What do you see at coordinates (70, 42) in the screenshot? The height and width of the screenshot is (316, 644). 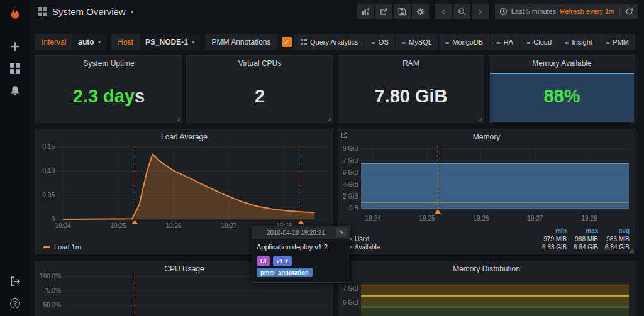 I see `interval-variable: Interval auto ▾` at bounding box center [70, 42].